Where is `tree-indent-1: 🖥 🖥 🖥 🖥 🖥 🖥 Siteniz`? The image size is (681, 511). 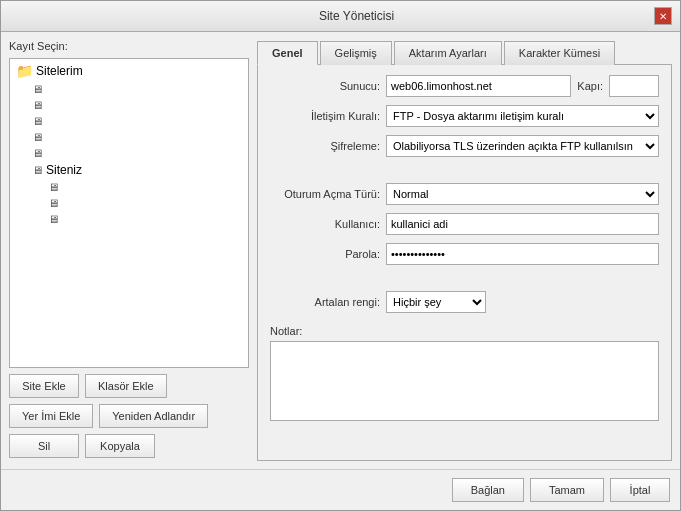
tree-indent-1: 🖥 🖥 🖥 🖥 🖥 🖥 Siteniz is located at coordinates (137, 130).